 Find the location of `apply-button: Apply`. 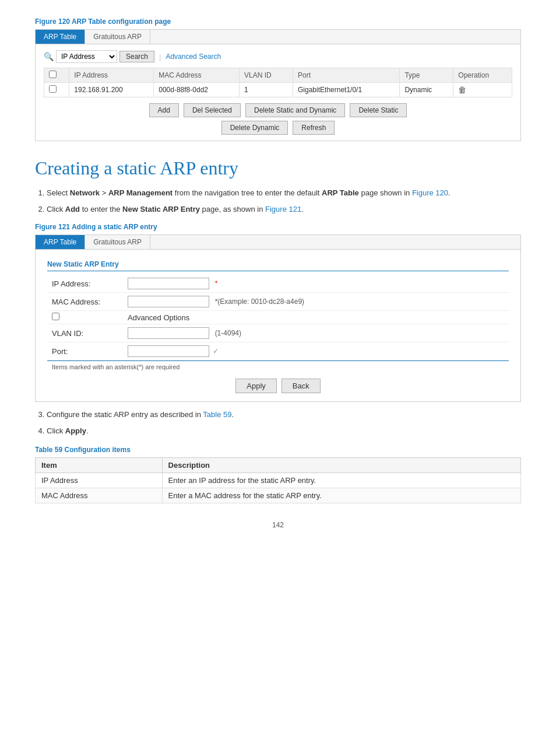

apply-button: Apply is located at coordinates (256, 386).